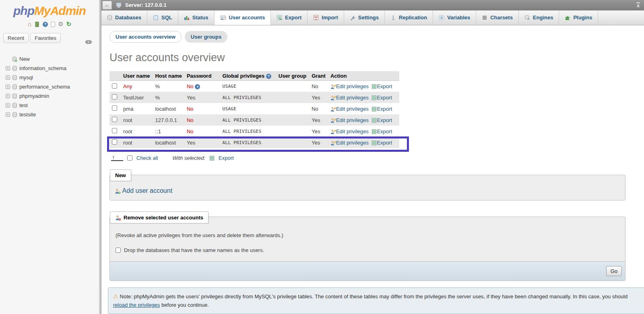 The image size is (644, 314). What do you see at coordinates (163, 18) in the screenshot?
I see `tab-sql: SQL` at bounding box center [163, 18].